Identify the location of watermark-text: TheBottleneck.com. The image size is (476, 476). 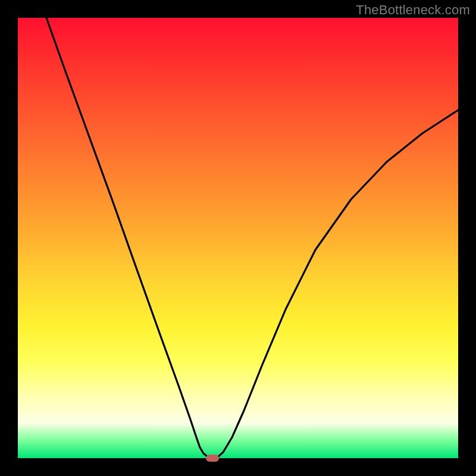
(413, 10).